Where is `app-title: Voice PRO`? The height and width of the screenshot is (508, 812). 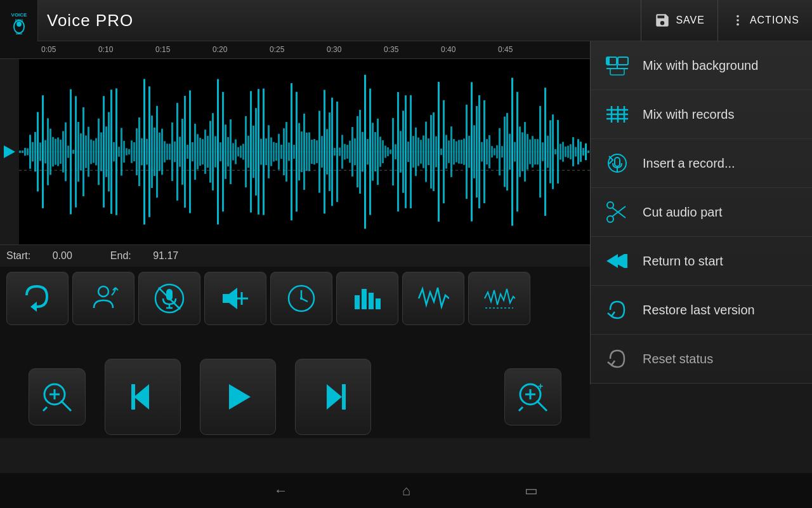 app-title: Voice PRO is located at coordinates (344, 20).